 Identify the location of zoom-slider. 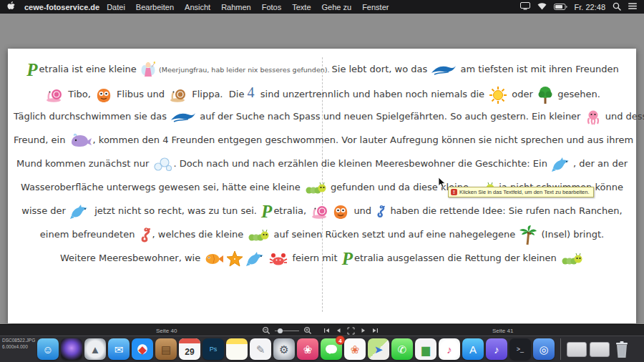
(287, 331).